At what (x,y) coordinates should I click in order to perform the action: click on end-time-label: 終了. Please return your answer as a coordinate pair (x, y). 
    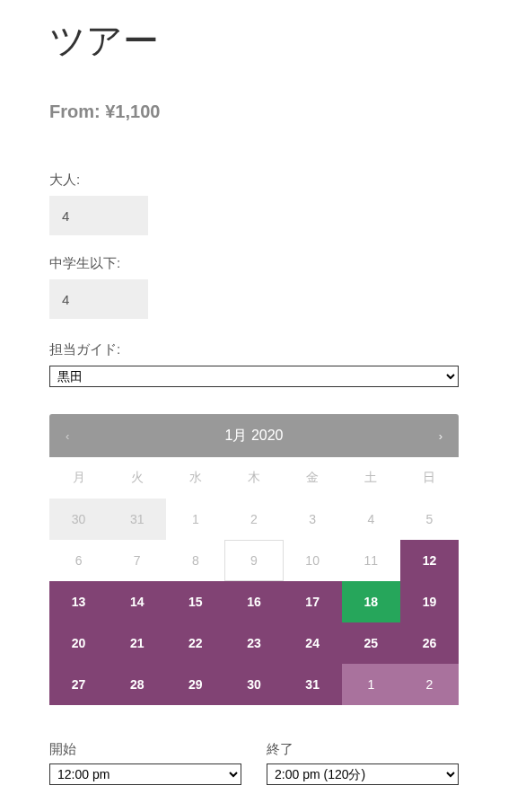
    Looking at the image, I should click on (363, 749).